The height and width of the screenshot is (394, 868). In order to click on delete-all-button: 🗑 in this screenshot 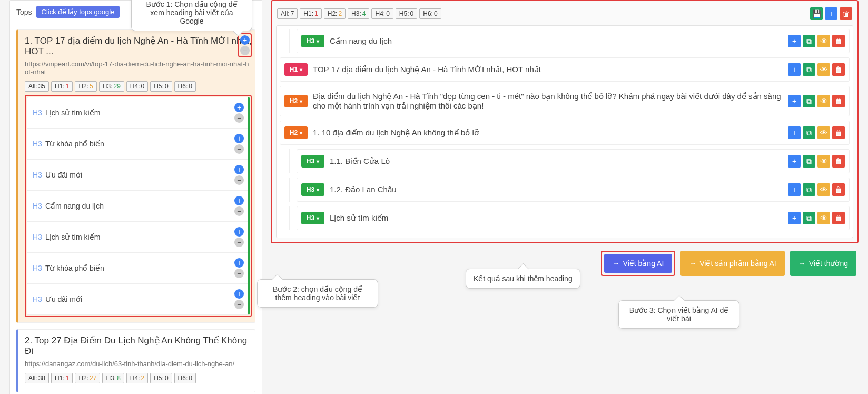, I will do `click(846, 14)`.